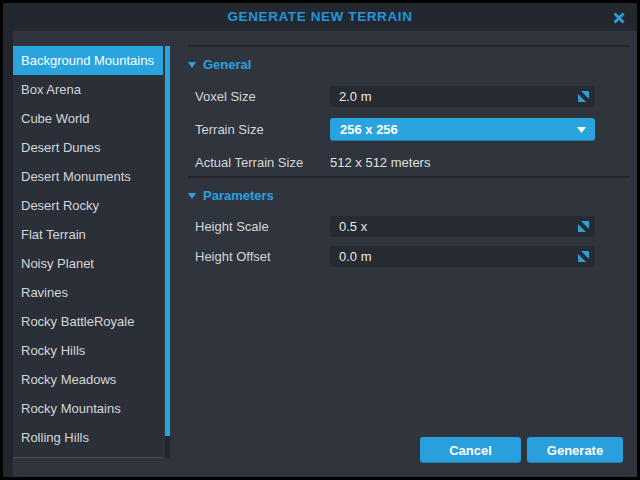  I want to click on page-title: GENERATE NEW TERRAIN, so click(320, 17).